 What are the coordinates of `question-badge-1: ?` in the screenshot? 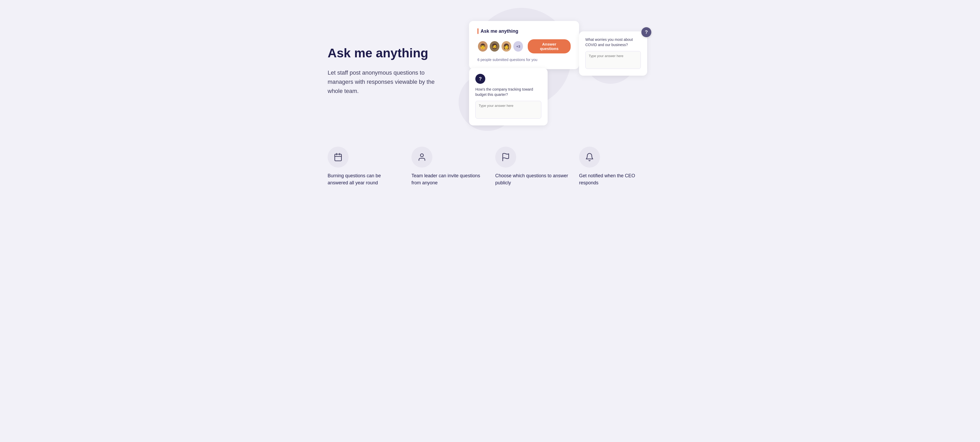 It's located at (480, 79).